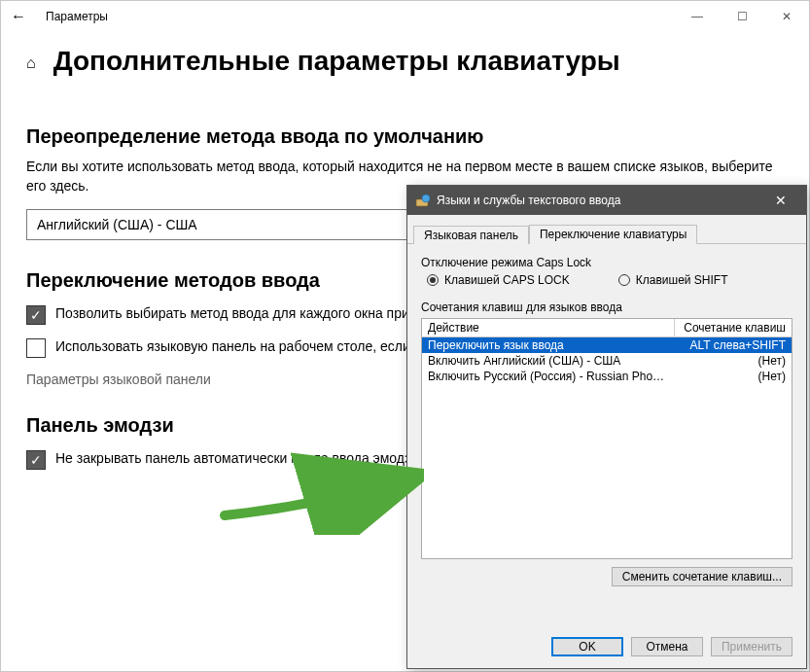 The image size is (810, 672). Describe the element at coordinates (607, 376) in the screenshot. I see `list-item: Включить Русский (Россия) - Russian Phon…` at that location.